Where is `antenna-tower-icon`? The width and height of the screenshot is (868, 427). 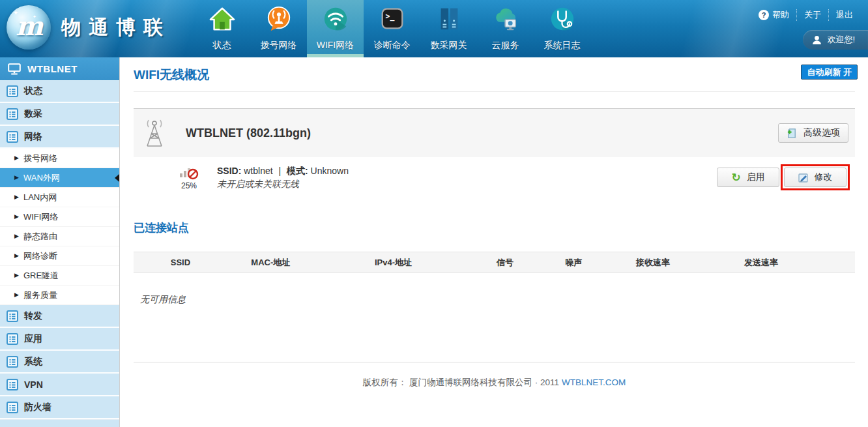
antenna-tower-icon is located at coordinates (154, 133).